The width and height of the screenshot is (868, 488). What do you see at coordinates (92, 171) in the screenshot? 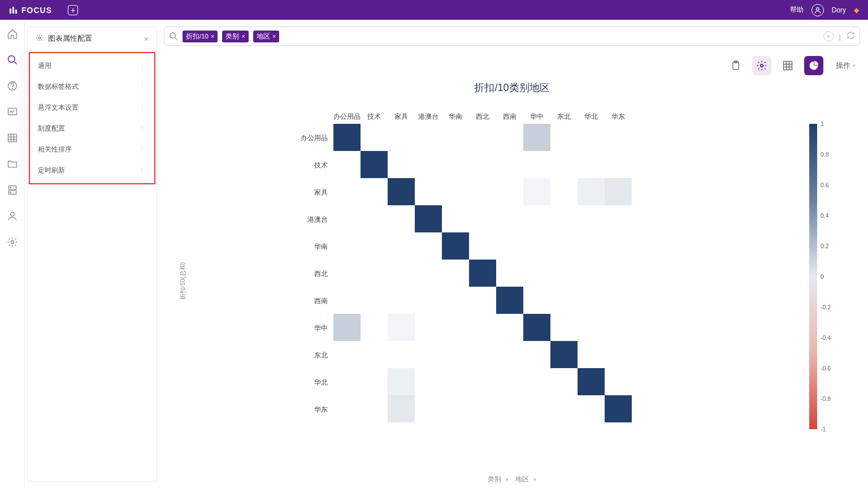
I see `prop-refresh: 定时刷新〉` at bounding box center [92, 171].